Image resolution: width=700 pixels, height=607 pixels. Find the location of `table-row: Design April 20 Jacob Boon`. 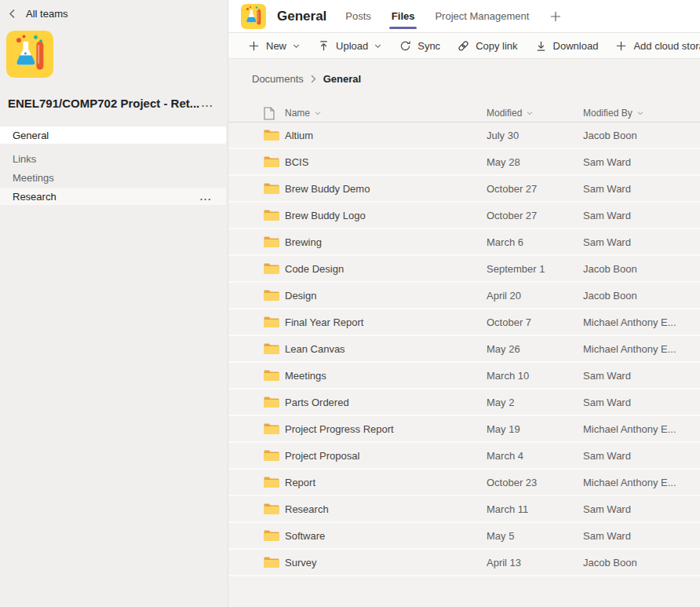

table-row: Design April 20 Jacob Boon is located at coordinates (465, 296).